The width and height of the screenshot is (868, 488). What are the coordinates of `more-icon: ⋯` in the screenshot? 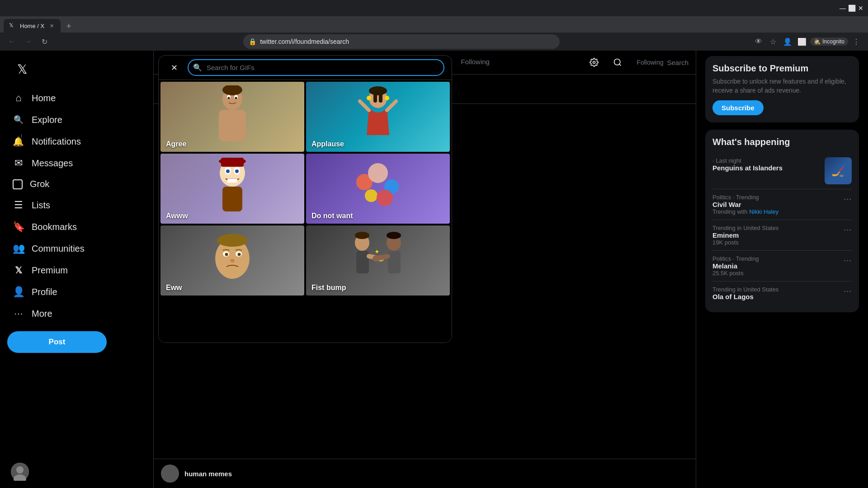 It's located at (19, 314).